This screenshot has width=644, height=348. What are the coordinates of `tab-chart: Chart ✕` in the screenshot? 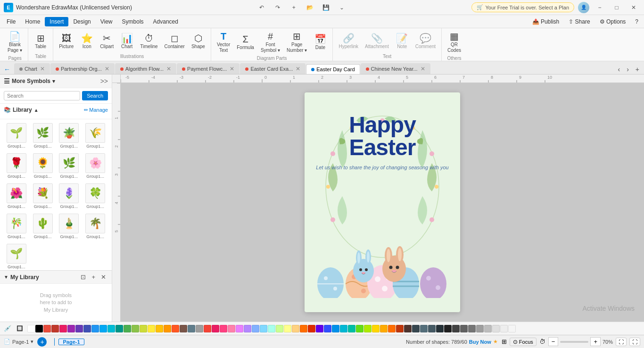 It's located at (32, 69).